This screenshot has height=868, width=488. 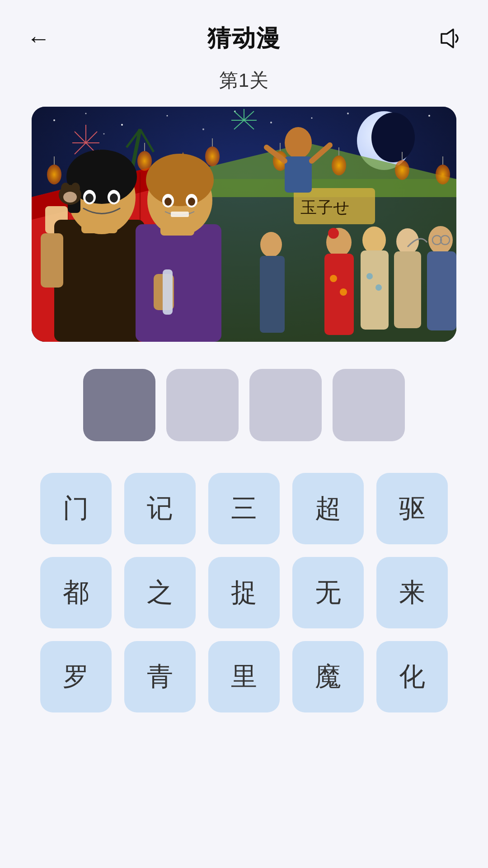 What do you see at coordinates (450, 38) in the screenshot?
I see `sound-icon` at bounding box center [450, 38].